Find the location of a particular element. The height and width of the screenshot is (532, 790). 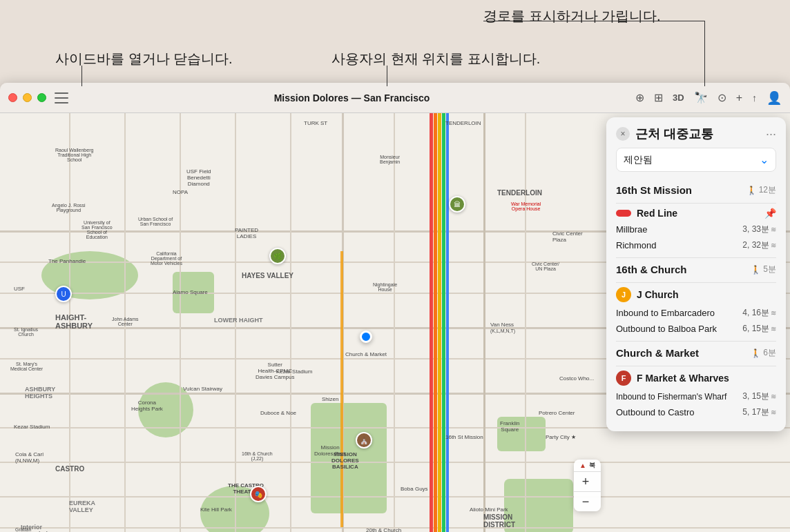

label-war-memorial: War MemorialOpera House is located at coordinates (526, 206).